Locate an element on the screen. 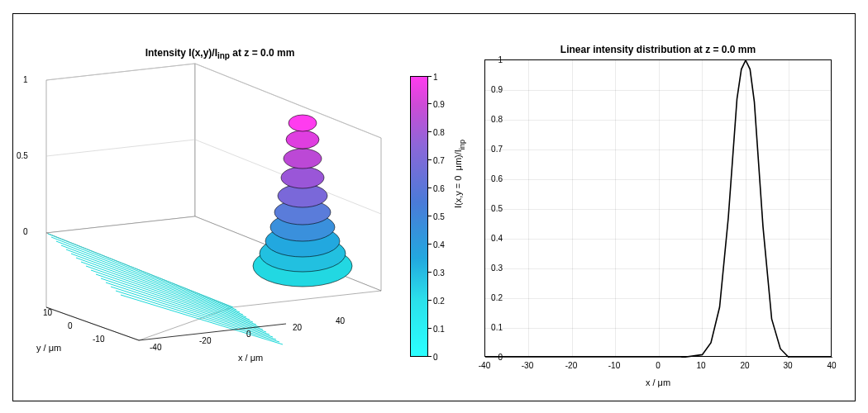 The height and width of the screenshot is (413, 868). r-xtick-5: 10 is located at coordinates (701, 365).